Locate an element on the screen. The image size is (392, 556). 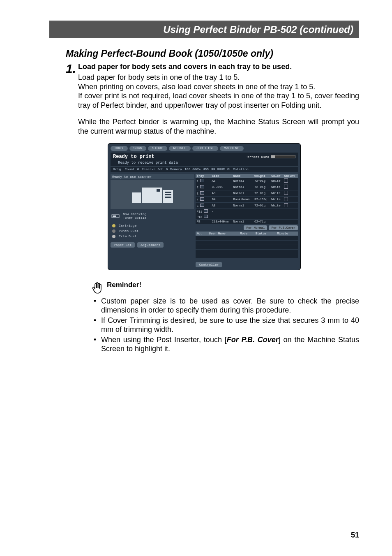
hdd-val: 99.968% is located at coordinates (218, 169).